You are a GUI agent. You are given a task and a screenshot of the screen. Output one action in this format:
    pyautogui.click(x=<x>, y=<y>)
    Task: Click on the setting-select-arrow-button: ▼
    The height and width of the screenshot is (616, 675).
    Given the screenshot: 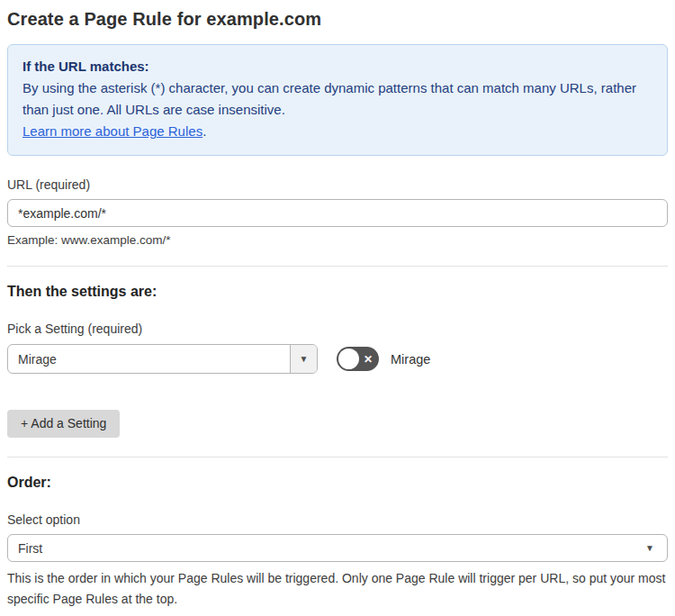 What is the action you would take?
    pyautogui.click(x=303, y=358)
    